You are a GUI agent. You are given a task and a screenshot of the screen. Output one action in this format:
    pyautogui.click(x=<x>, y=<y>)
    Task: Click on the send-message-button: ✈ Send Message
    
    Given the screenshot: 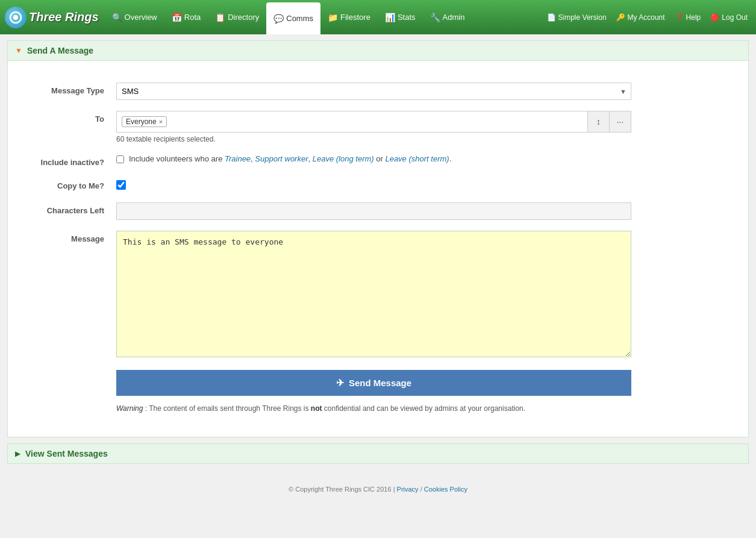 What is the action you would take?
    pyautogui.click(x=373, y=383)
    